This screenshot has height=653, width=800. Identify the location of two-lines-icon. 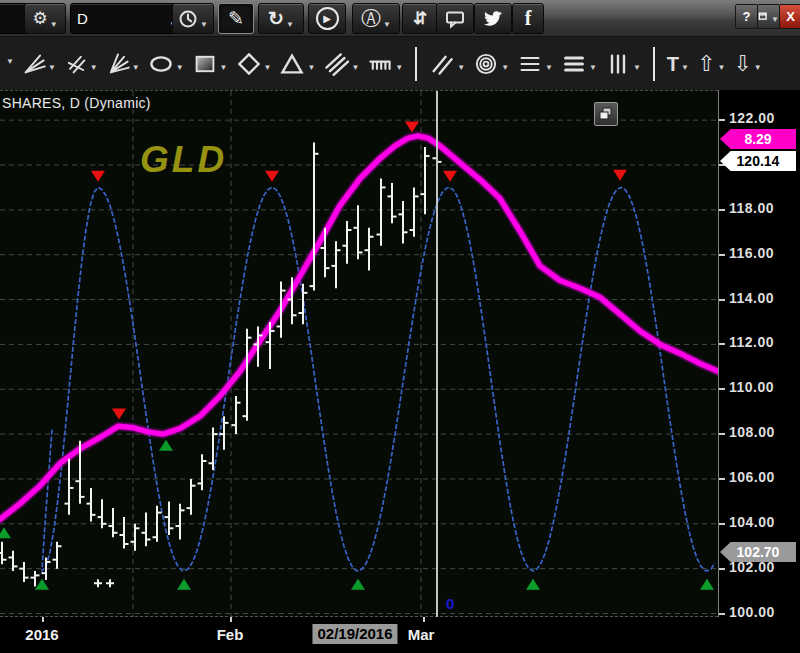
(442, 64).